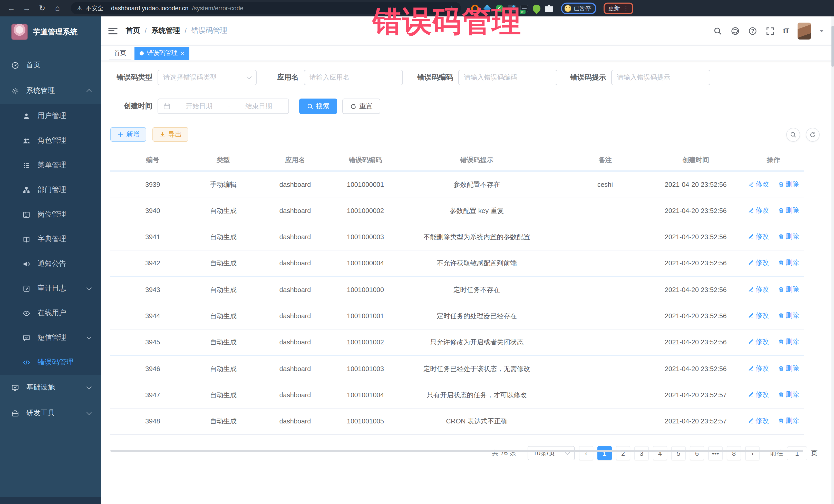  I want to click on sidebar-menu-item: 审计日志, so click(51, 288).